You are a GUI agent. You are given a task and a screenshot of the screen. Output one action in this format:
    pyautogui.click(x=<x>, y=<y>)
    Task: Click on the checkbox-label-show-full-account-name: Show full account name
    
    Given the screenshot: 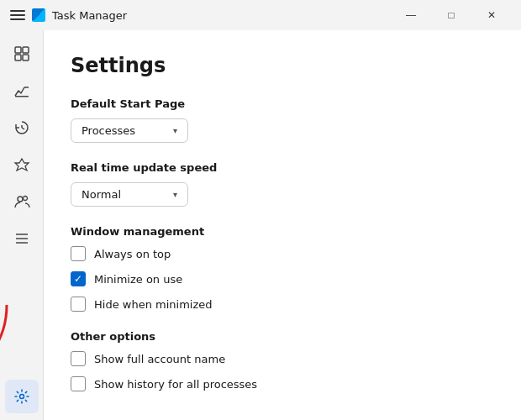 What is the action you would take?
    pyautogui.click(x=160, y=360)
    